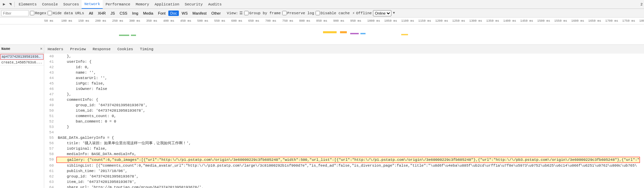  Describe the element at coordinates (291, 21) in the screenshot. I see `timeline-label: 750 ms` at that location.